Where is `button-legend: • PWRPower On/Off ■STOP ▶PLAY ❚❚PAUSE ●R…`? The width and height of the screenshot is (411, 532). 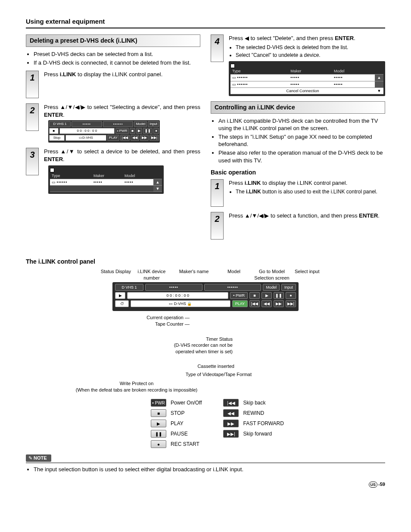 button-legend: • PWRPower On/Off ■STOP ▶PLAY ❚❚PAUSE ●R… is located at coordinates (268, 423).